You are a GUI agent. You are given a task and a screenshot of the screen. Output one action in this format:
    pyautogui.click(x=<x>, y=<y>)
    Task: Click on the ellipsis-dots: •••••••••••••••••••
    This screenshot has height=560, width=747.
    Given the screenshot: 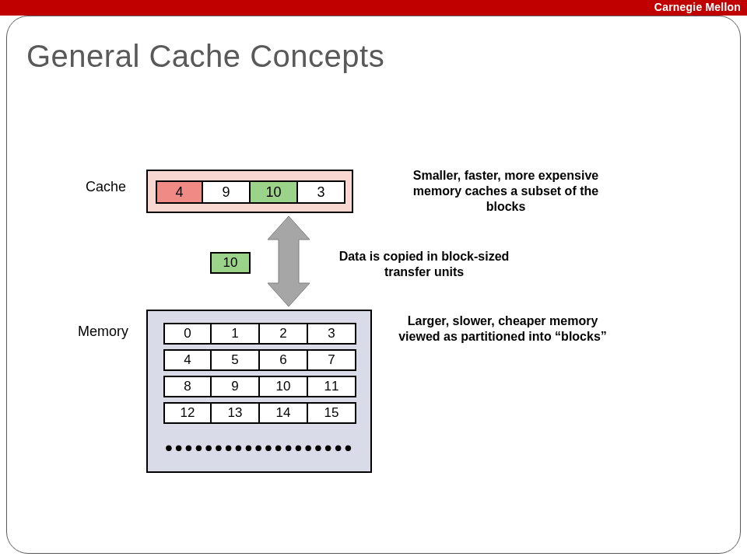 What is the action you would take?
    pyautogui.click(x=260, y=448)
    